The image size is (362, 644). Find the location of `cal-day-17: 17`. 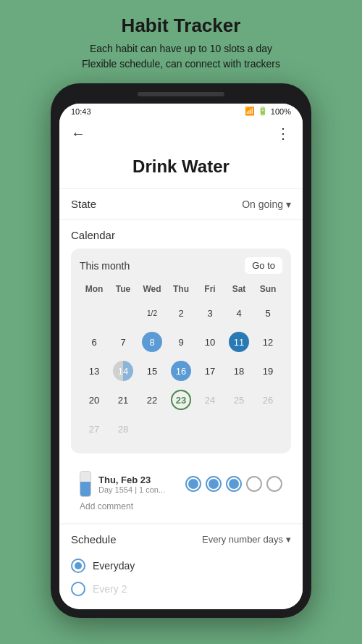

cal-day-17: 17 is located at coordinates (210, 371).